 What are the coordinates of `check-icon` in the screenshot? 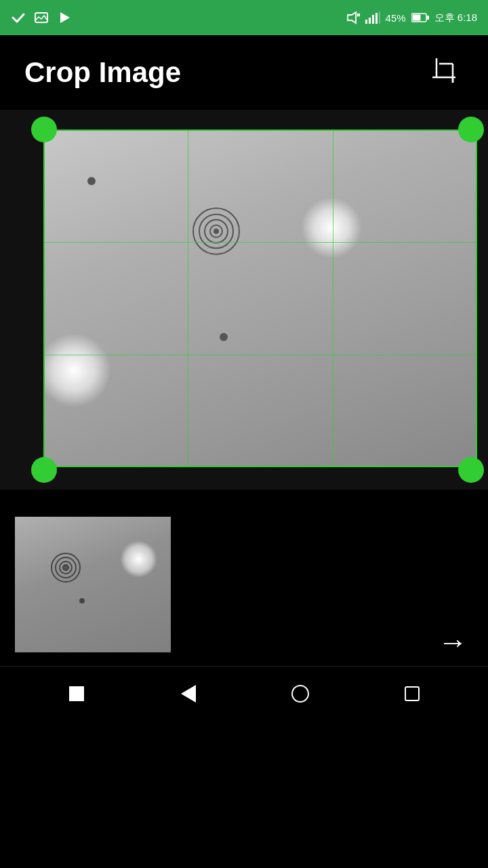 It's located at (18, 18).